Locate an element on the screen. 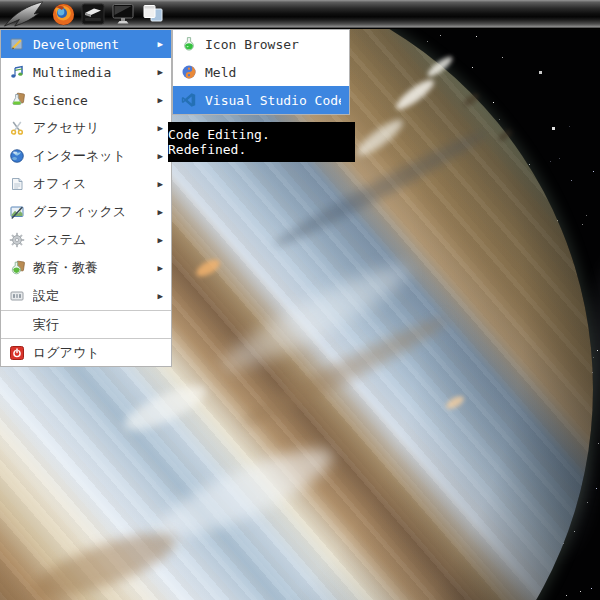 This screenshot has height=600, width=600. menu-item-label: システム is located at coordinates (94, 240).